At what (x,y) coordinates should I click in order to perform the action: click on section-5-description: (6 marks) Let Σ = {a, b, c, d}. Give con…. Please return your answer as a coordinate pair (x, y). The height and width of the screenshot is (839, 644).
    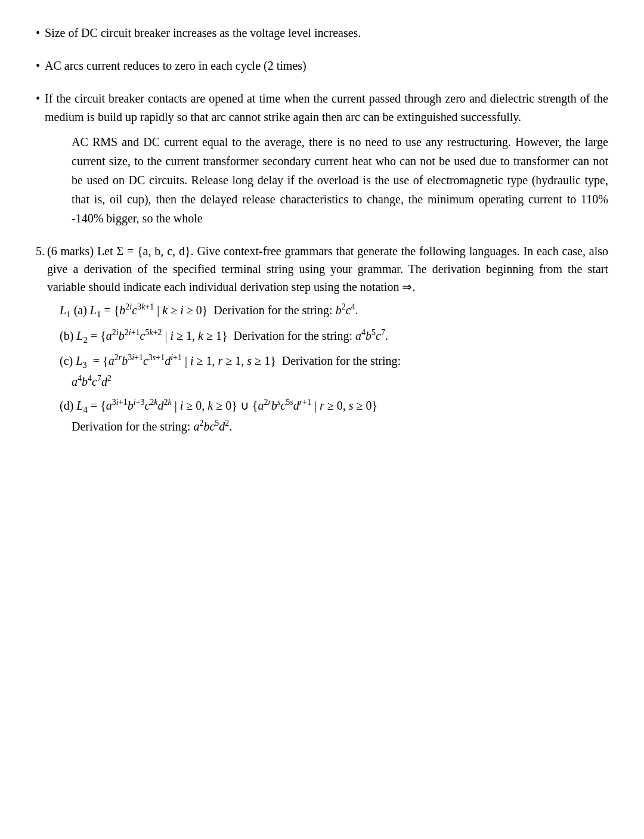
    Looking at the image, I should click on (328, 269).